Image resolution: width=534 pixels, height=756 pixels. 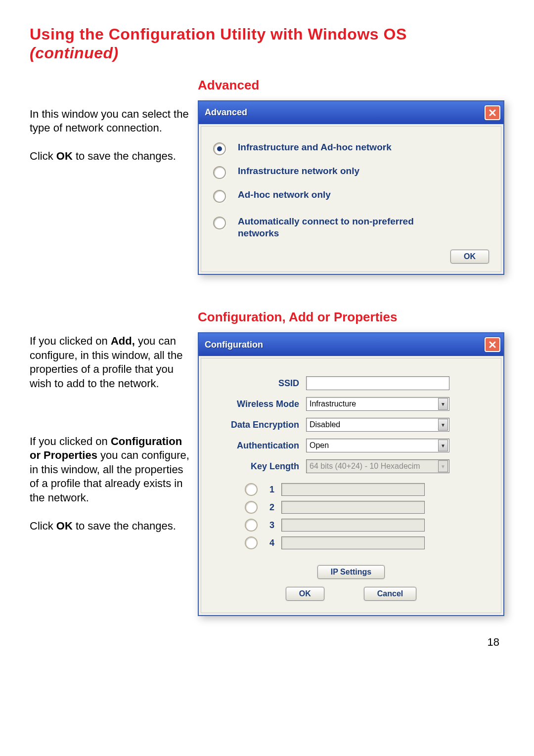 What do you see at coordinates (378, 466) in the screenshot?
I see `key-length-select: 64 bits (40+24) - 10 Hexadecim ▼` at bounding box center [378, 466].